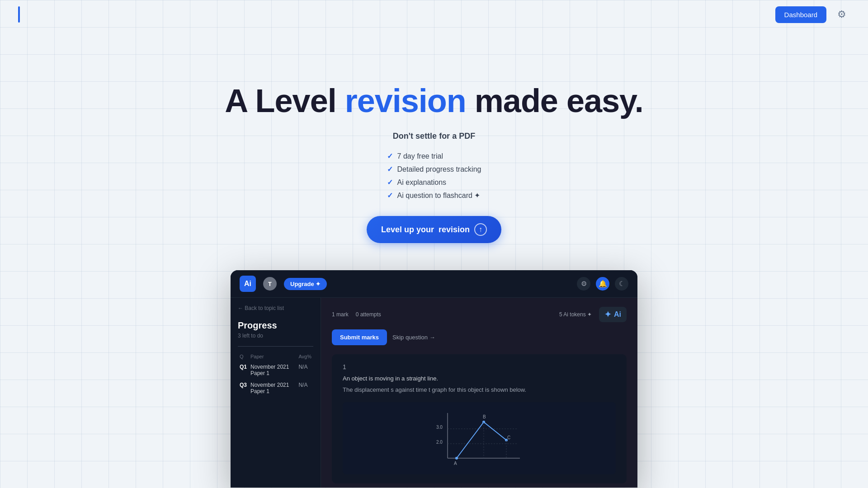 The height and width of the screenshot is (488, 868). I want to click on app-settings-icon: ⚙, so click(584, 284).